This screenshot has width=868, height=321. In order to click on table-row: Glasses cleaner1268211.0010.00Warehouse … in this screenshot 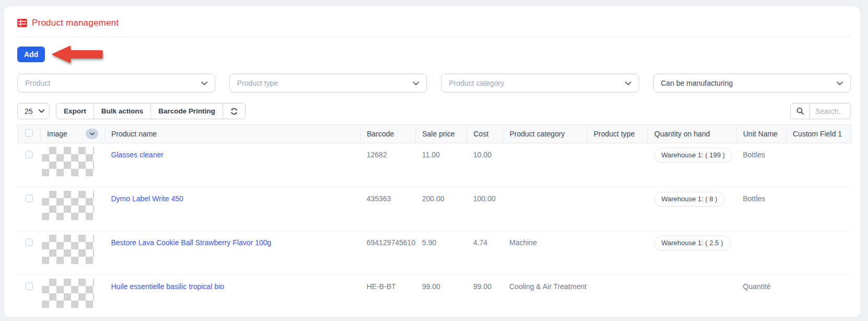, I will do `click(435, 165)`.